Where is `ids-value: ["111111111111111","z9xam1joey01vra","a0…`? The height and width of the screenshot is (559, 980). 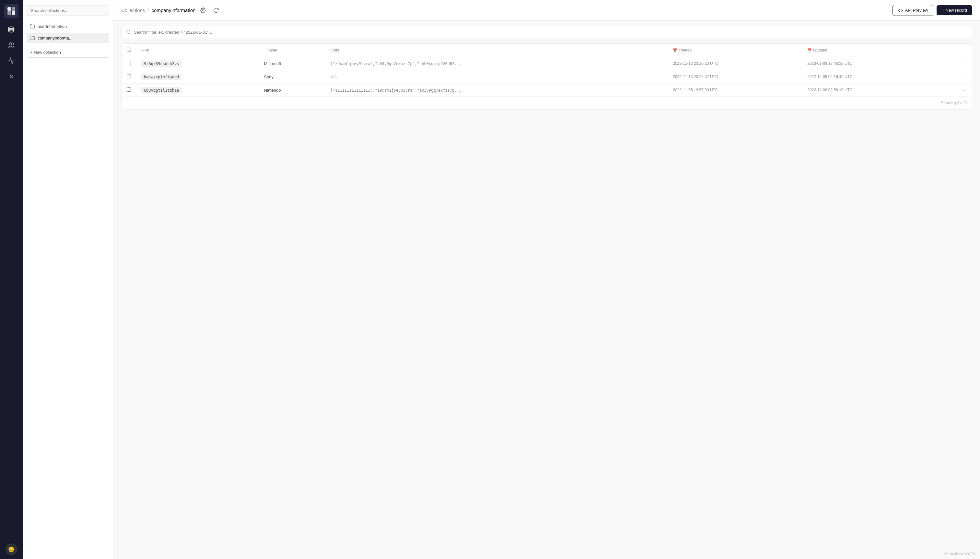
ids-value: ["111111111111111","z9xam1joey01vra","a0… is located at coordinates (396, 90).